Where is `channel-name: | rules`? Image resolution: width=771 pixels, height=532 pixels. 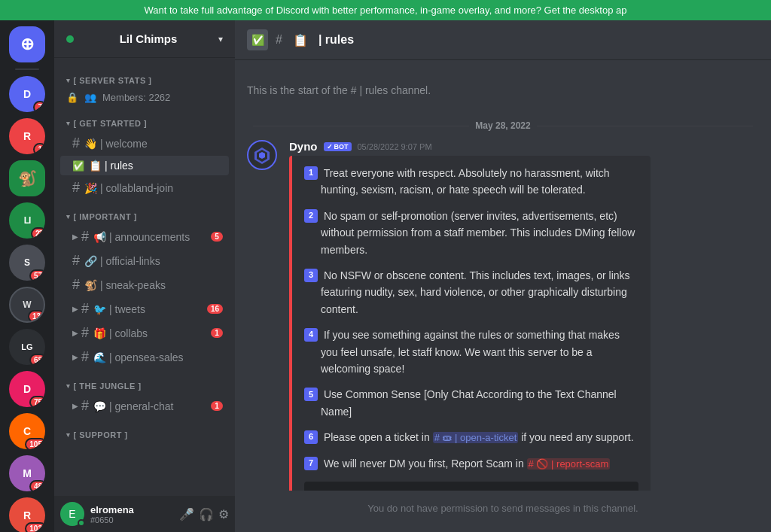 channel-name: | rules is located at coordinates (164, 166).